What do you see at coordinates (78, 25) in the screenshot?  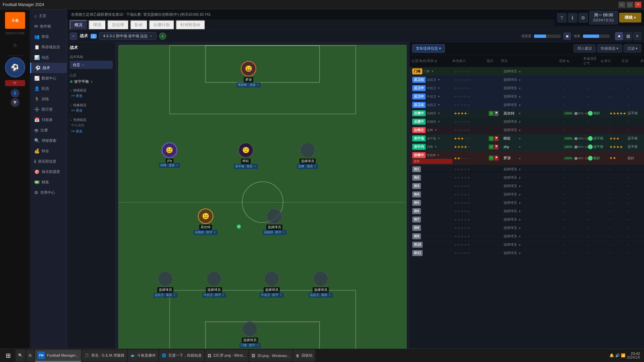 I see `tab-overview: 概况` at bounding box center [78, 25].